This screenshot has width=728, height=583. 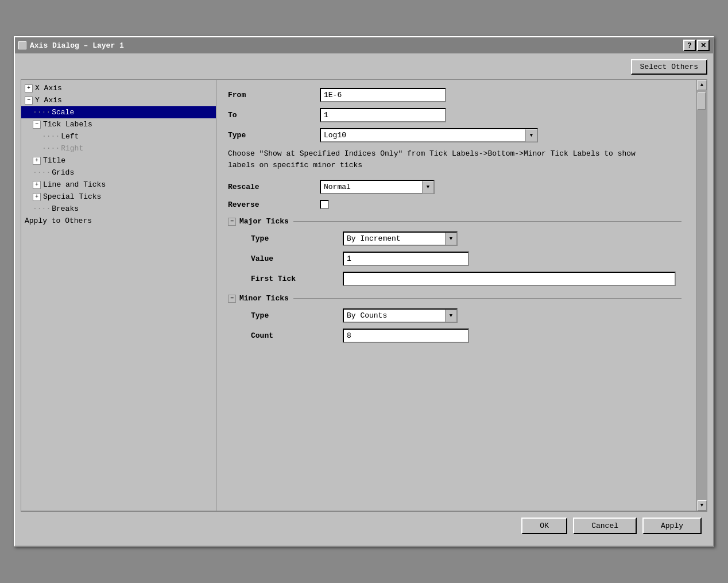 What do you see at coordinates (65, 209) in the screenshot?
I see `tree-label-breaks: Breaks` at bounding box center [65, 209].